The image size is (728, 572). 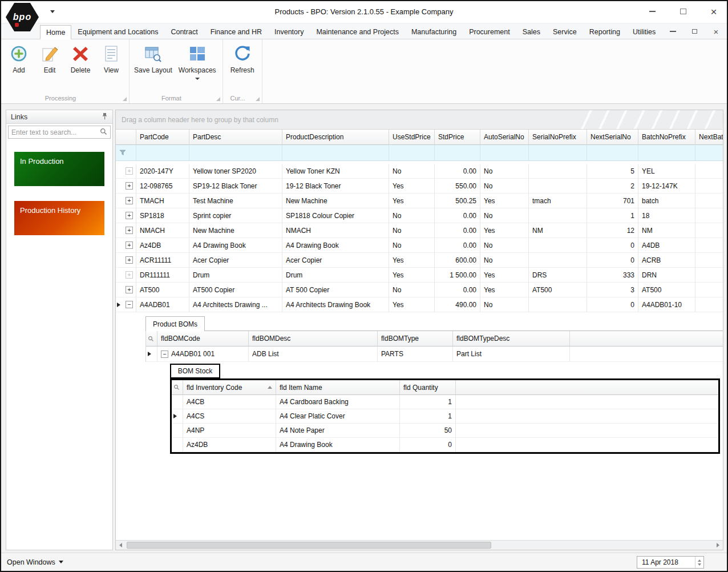 I want to click on pin-icon, so click(x=105, y=117).